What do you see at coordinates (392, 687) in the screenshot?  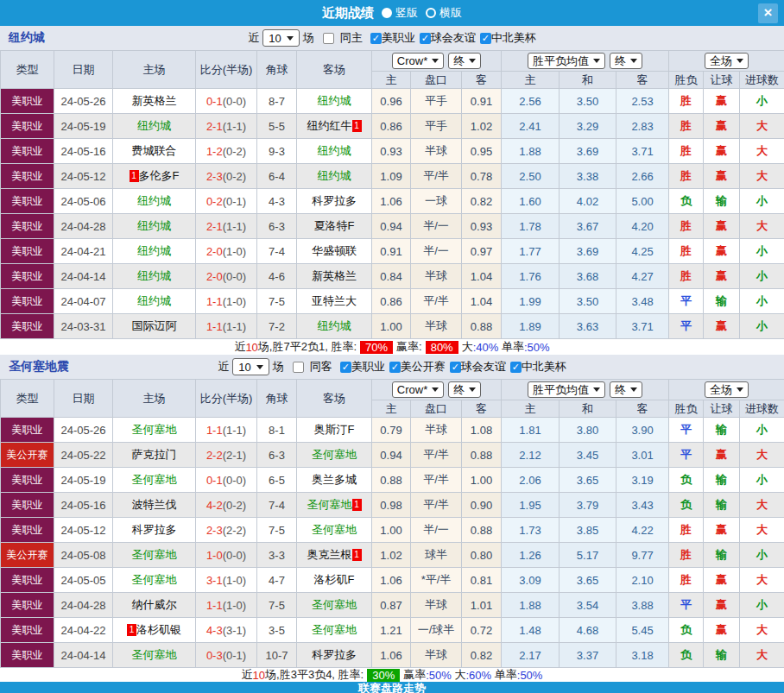 I see `league-trend-bar: 联赛盘路走势` at bounding box center [392, 687].